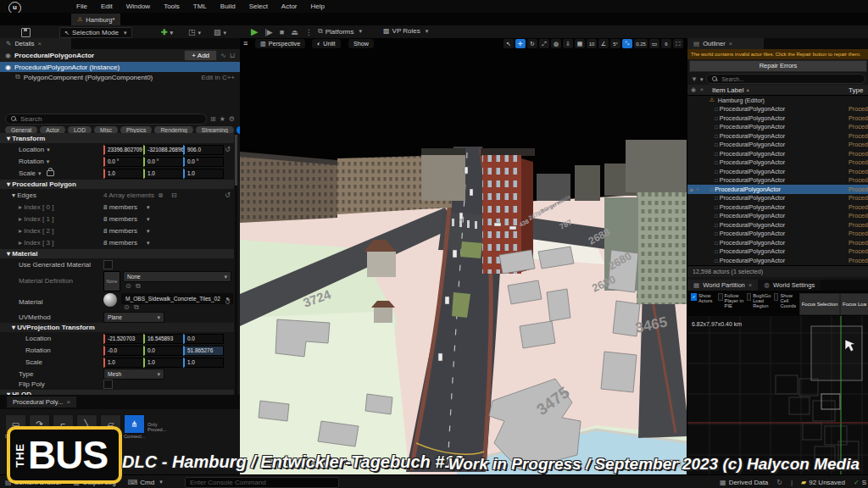 This screenshot has width=868, height=488. Describe the element at coordinates (786, 79) in the screenshot. I see `outliner-search-input: Search...` at that location.